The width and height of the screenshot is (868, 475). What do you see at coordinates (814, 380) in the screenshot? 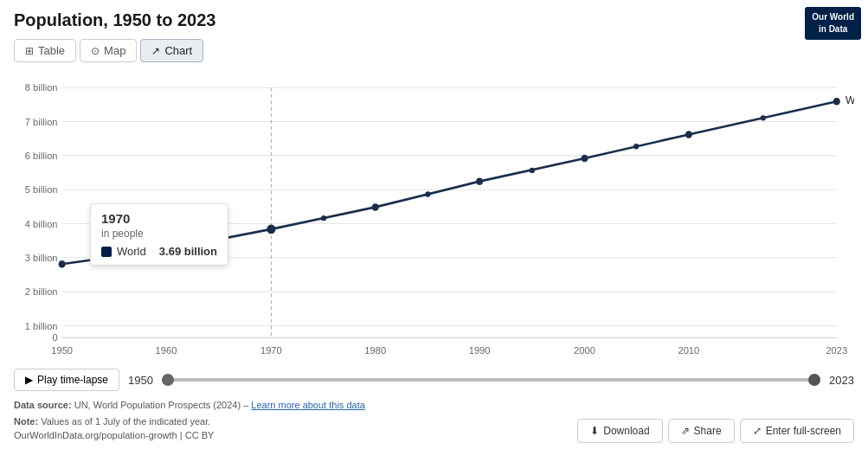
I see `timeline-handle-end` at bounding box center [814, 380].